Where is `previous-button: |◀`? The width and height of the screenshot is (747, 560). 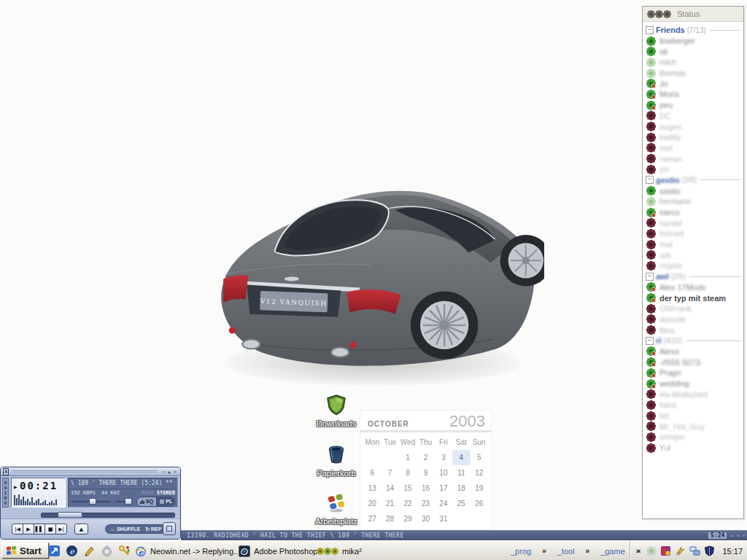 previous-button: |◀ is located at coordinates (18, 529).